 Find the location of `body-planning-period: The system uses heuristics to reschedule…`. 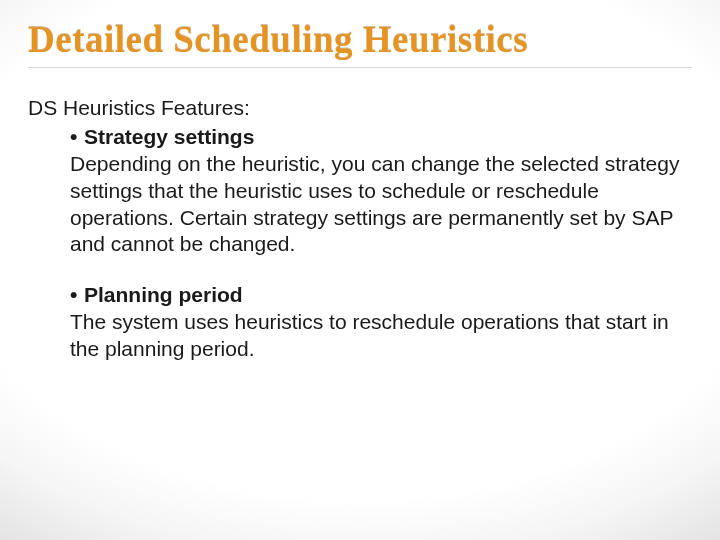

body-planning-period: The system uses heuristics to reschedule… is located at coordinates (381, 336).